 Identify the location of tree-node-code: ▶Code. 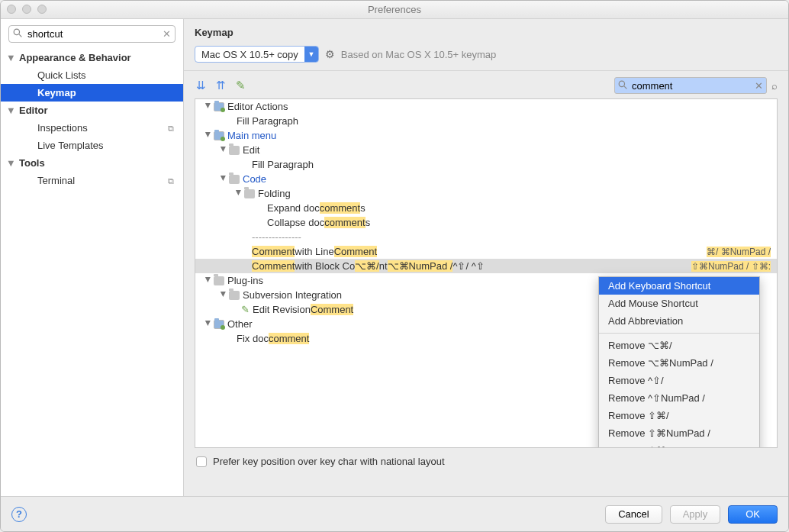
(486, 179).